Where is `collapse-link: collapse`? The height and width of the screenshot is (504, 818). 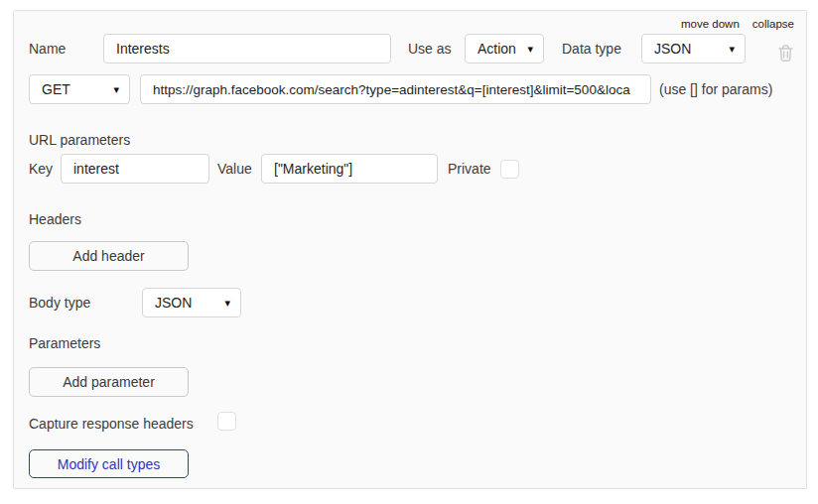 collapse-link: collapse is located at coordinates (773, 24).